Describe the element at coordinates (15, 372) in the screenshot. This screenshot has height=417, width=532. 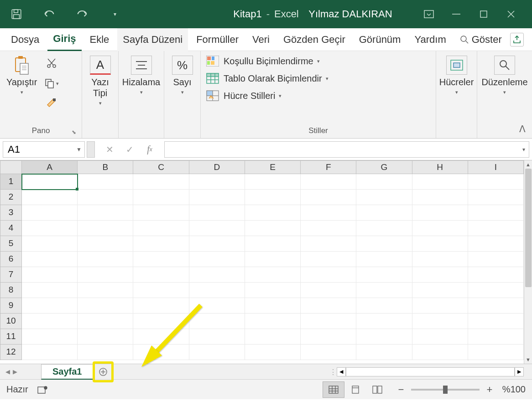
I see `next-sheet-button: ▶` at that location.